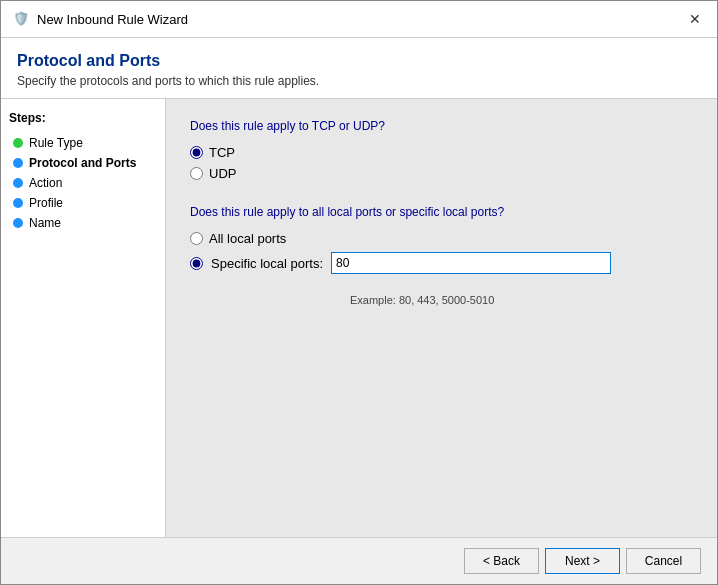 The image size is (718, 585). What do you see at coordinates (21, 19) in the screenshot?
I see `wizard-icon: 🛡️` at bounding box center [21, 19].